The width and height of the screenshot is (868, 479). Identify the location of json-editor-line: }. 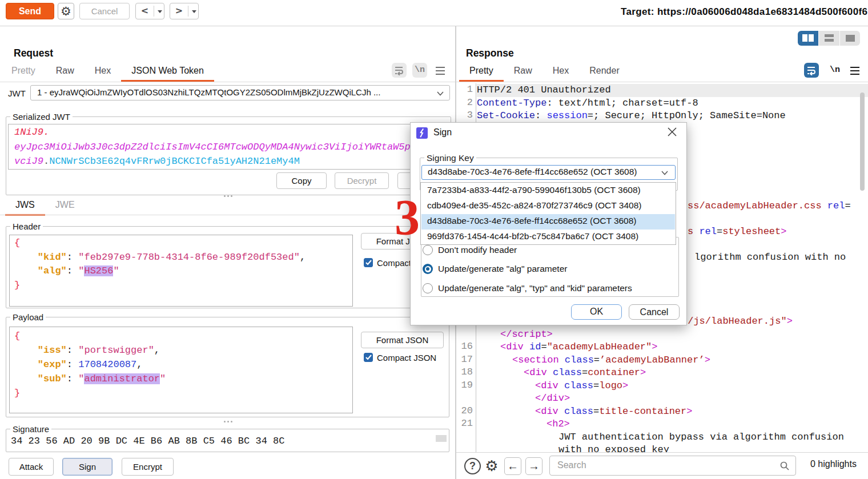
(17, 393).